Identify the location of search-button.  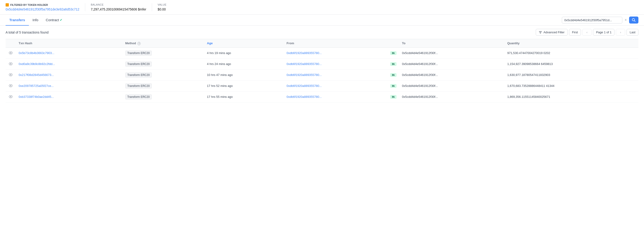
(634, 20).